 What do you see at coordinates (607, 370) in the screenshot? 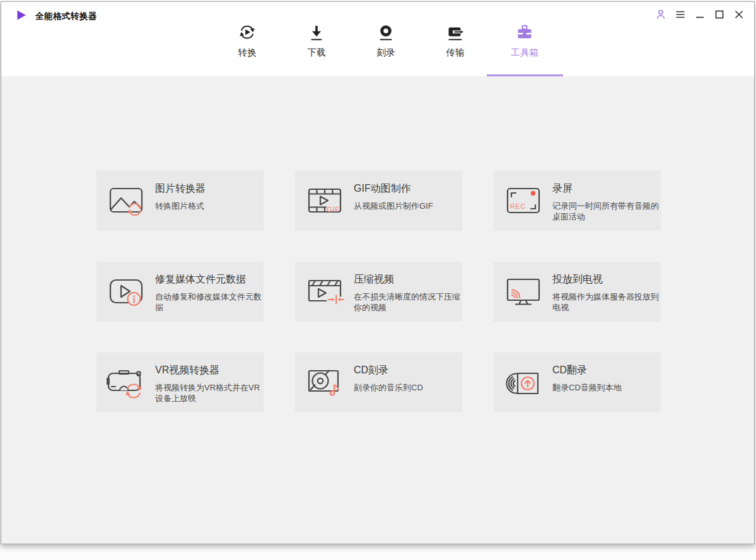
I see `card-title: CD翻录` at bounding box center [607, 370].